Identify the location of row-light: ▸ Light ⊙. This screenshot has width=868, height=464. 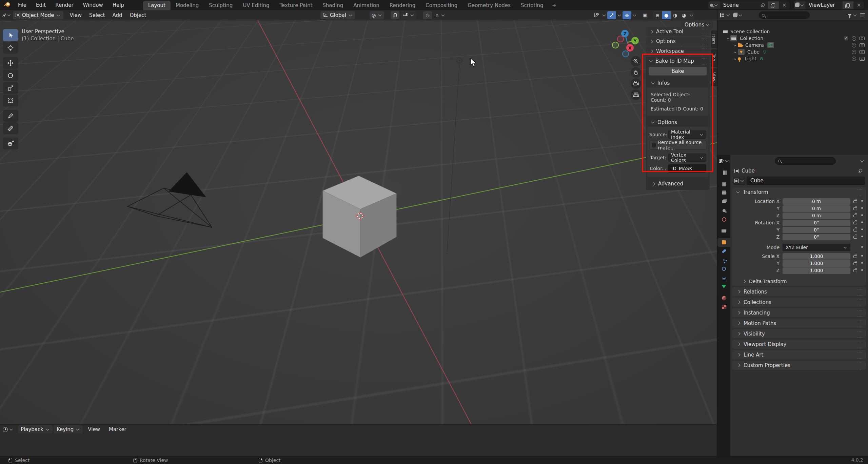
(793, 59).